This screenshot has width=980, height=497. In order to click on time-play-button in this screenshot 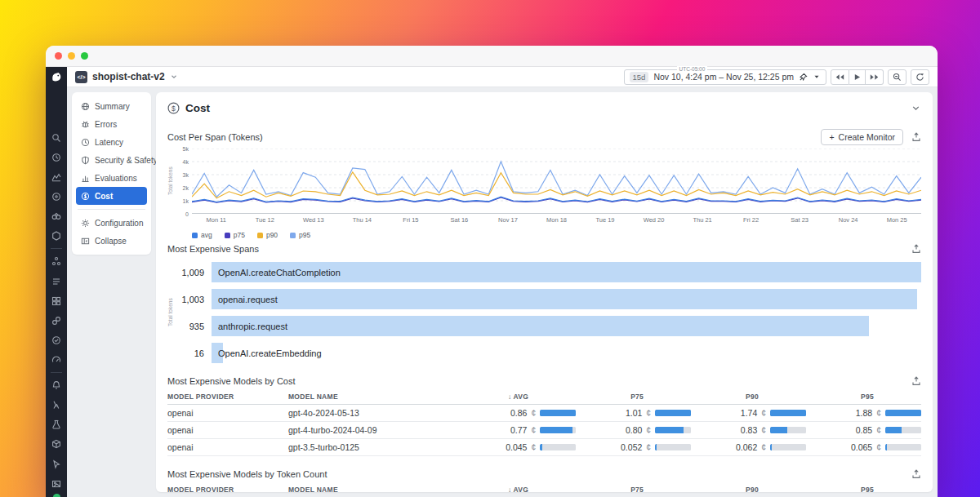, I will do `click(858, 77)`.